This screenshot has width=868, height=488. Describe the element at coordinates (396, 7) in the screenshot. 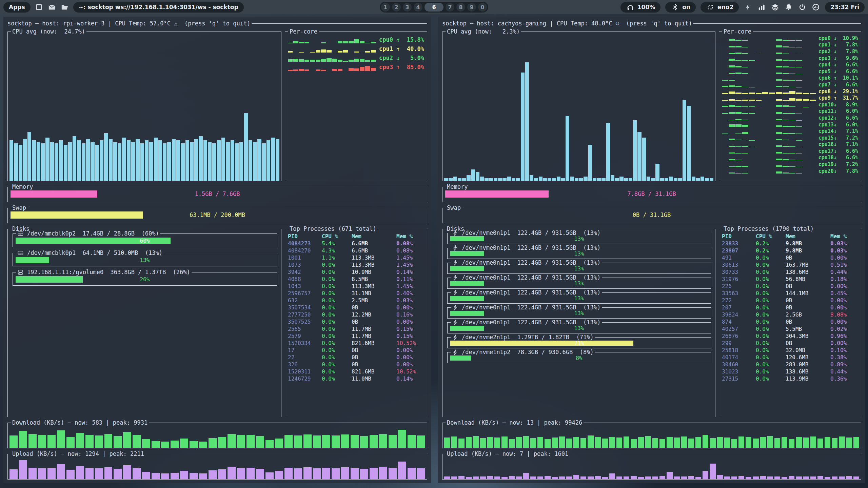

I see `workspace-button-2: 2` at that location.